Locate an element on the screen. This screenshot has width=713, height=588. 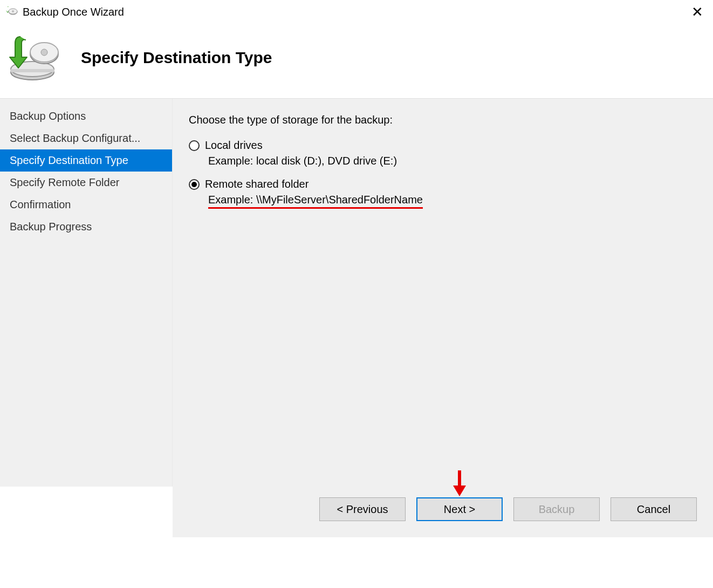
close-icon: ✕ is located at coordinates (697, 12).